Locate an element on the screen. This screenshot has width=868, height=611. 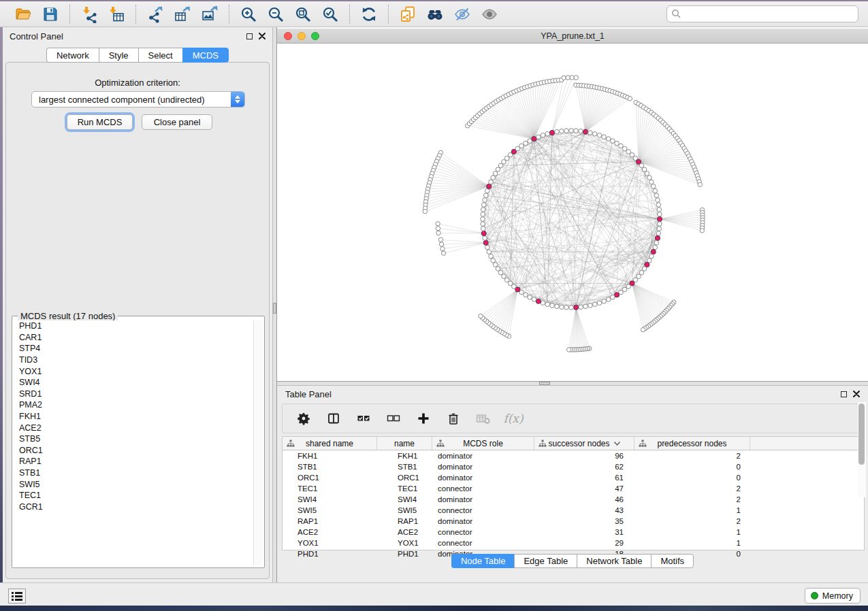
tab-network: Network is located at coordinates (72, 55).